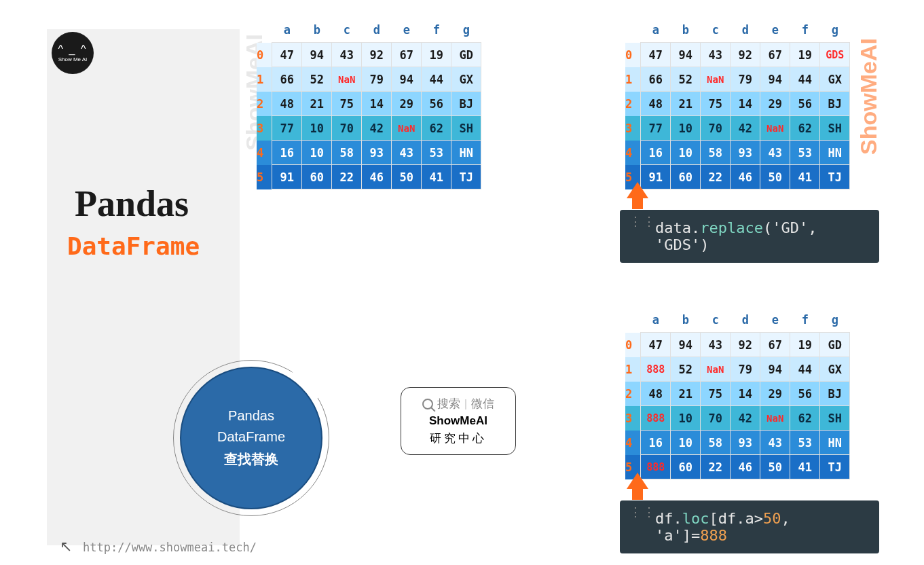  What do you see at coordinates (775, 31) in the screenshot?
I see `col-header: e` at bounding box center [775, 31].